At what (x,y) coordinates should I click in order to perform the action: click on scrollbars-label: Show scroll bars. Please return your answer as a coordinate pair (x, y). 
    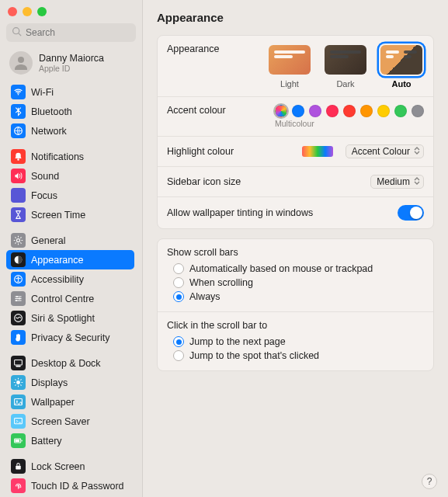
    Looking at the image, I should click on (295, 252).